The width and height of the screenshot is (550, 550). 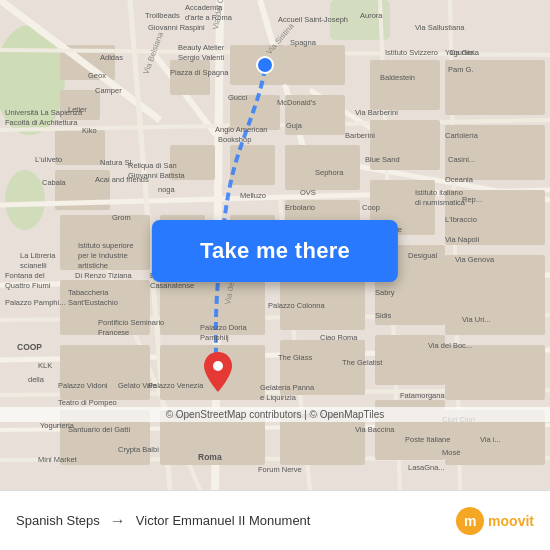 I want to click on svg-text: per le Industrie, so click(x=103, y=256).